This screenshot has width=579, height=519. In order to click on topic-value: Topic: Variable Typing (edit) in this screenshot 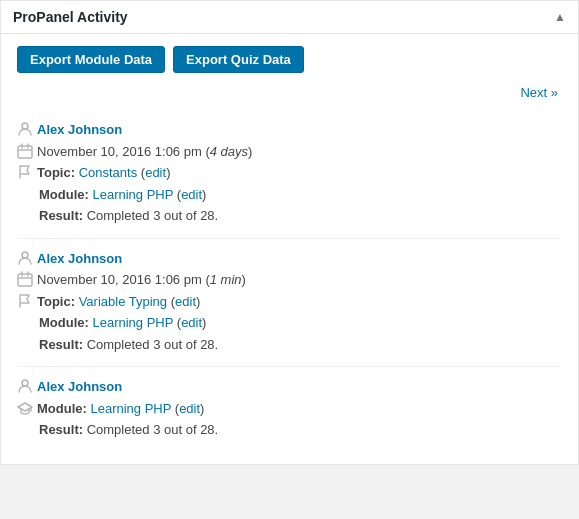, I will do `click(300, 302)`.